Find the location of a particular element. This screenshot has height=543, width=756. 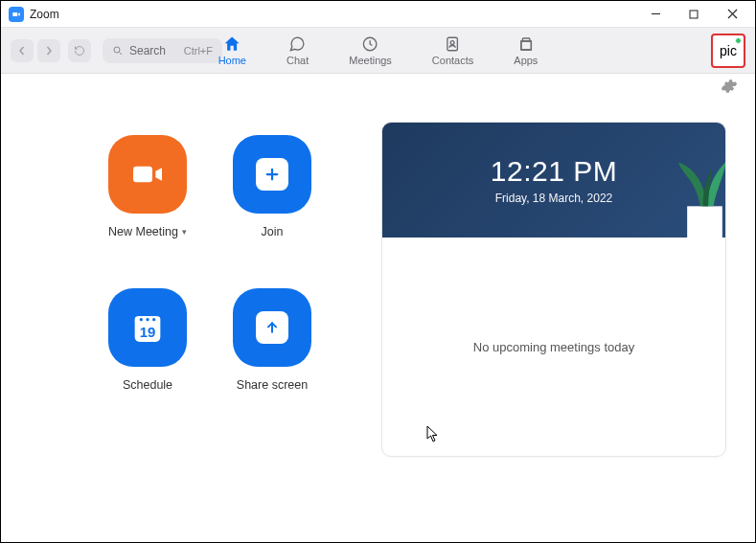

plant-decoration is located at coordinates (676, 187).